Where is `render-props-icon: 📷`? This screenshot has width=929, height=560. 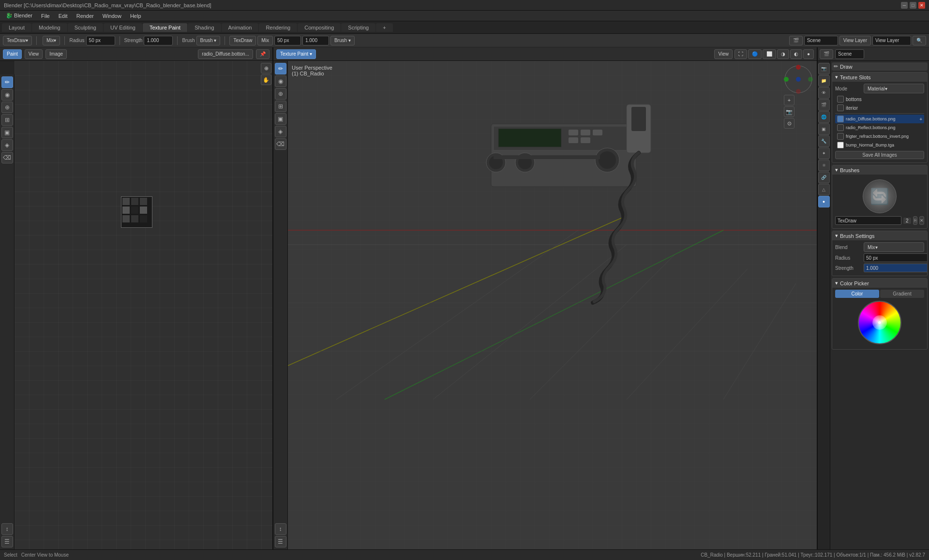 render-props-icon: 📷 is located at coordinates (824, 69).